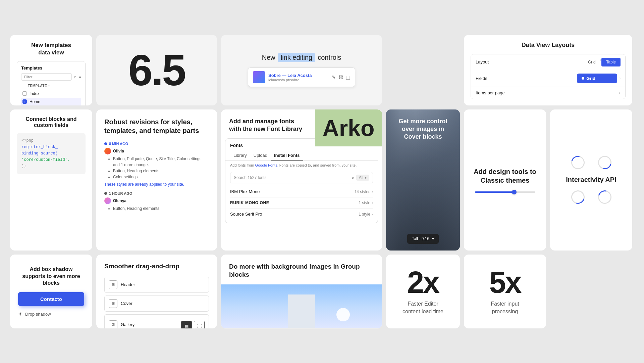 This screenshot has height=363, width=644. What do you see at coordinates (240, 156) in the screenshot?
I see `tab-library: Library` at bounding box center [240, 156].